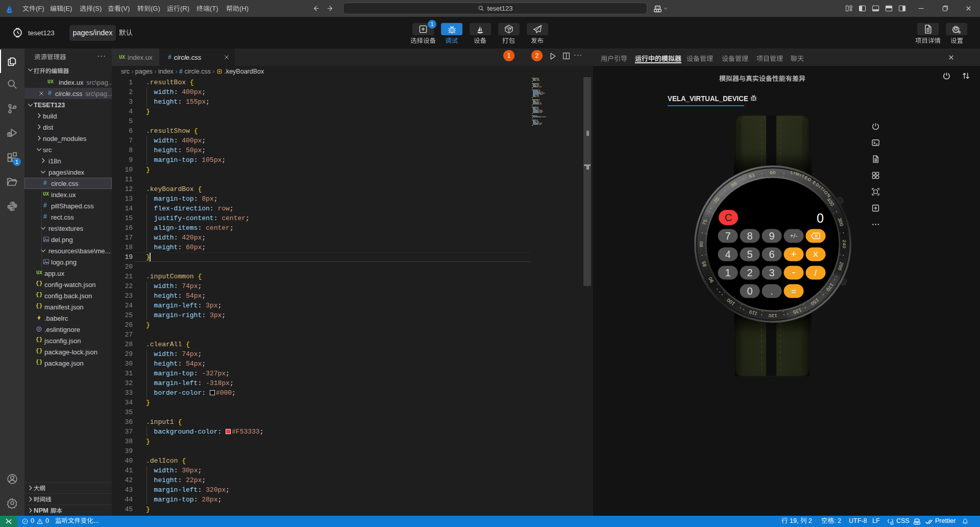 The width and height of the screenshot is (980, 527). I want to click on svg-text: 80, so click(701, 244).